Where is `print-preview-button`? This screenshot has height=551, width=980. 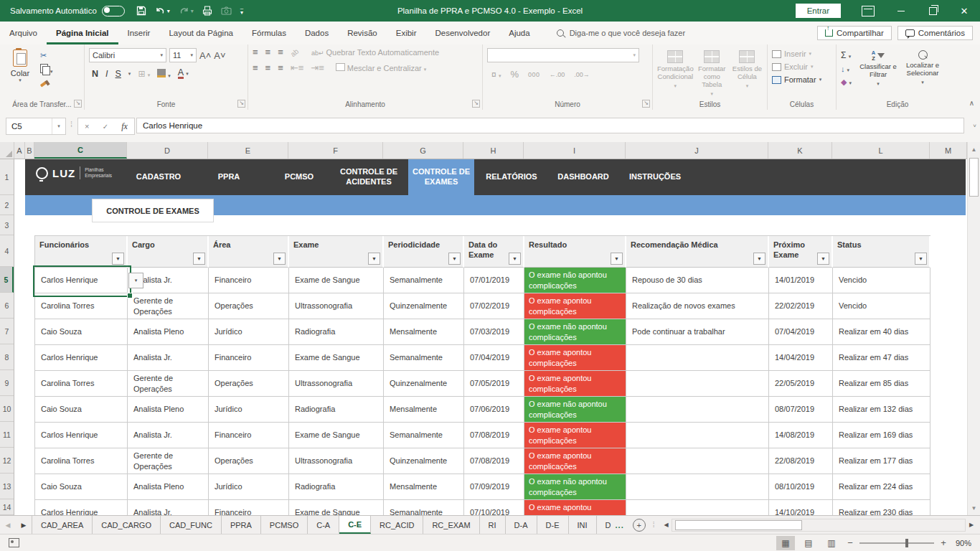
print-preview-button is located at coordinates (207, 11).